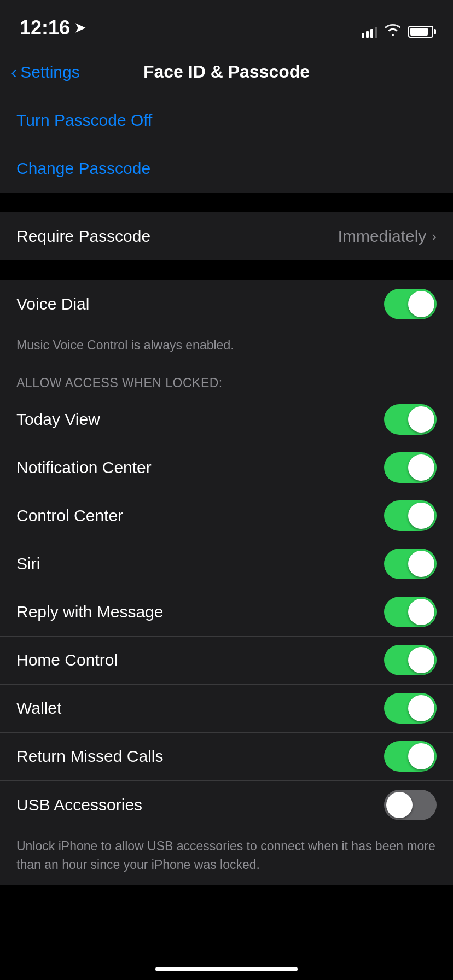  I want to click on usb-footnote: Unlock iPhone to allow USB accessories t…, so click(226, 858).